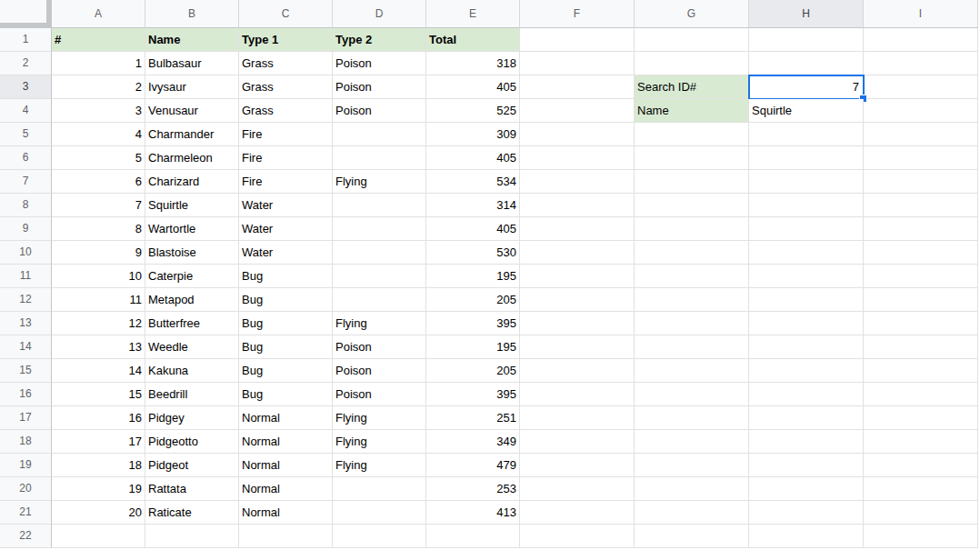 Image resolution: width=980 pixels, height=550 pixels. Describe the element at coordinates (193, 182) in the screenshot. I see `cell-name: Charizard` at that location.